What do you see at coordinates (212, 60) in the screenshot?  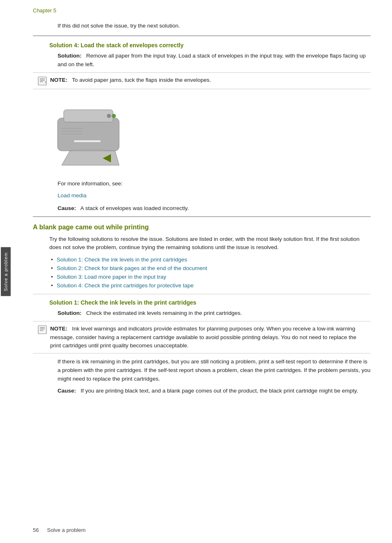 I see `solution4-text: Remove all paper from the input tray. Lo…` at bounding box center [212, 60].